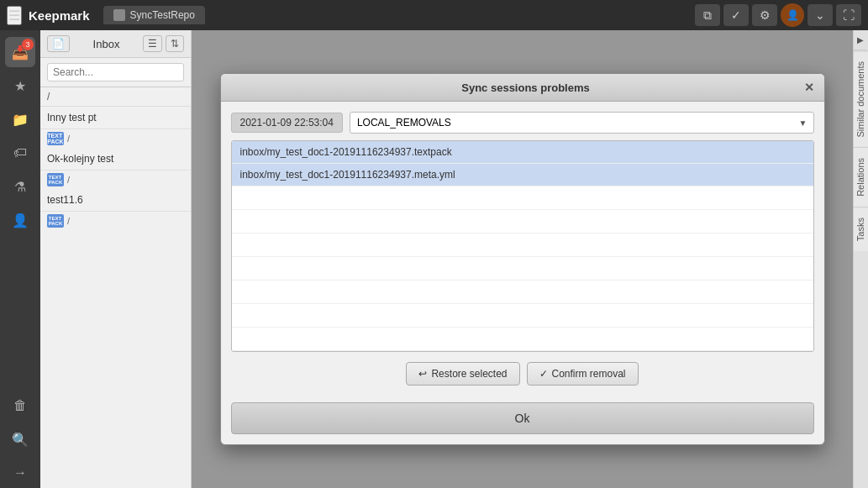  Describe the element at coordinates (20, 186) in the screenshot. I see `sidebar-item-filter: ⚗` at that location.